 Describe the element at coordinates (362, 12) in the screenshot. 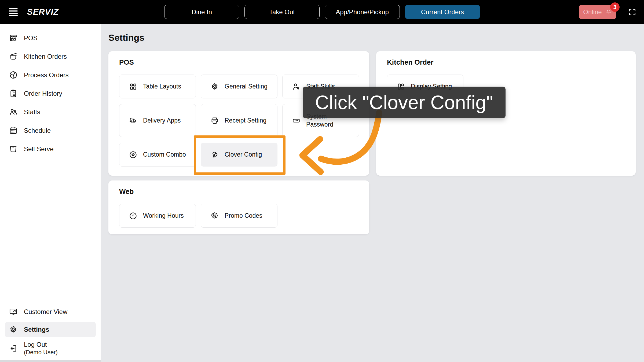

I see `app-phone-pickup-button: App/Phone/Pickup` at that location.